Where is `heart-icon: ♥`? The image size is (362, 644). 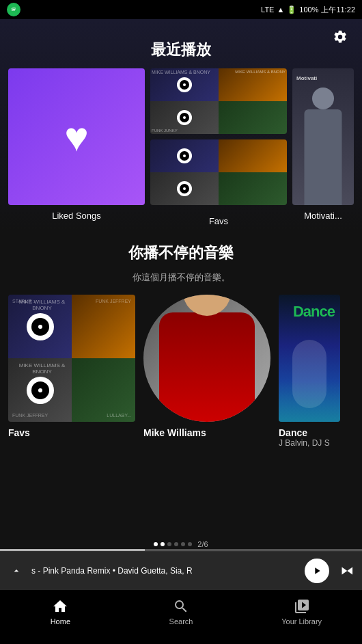
heart-icon: ♥ is located at coordinates (76, 137).